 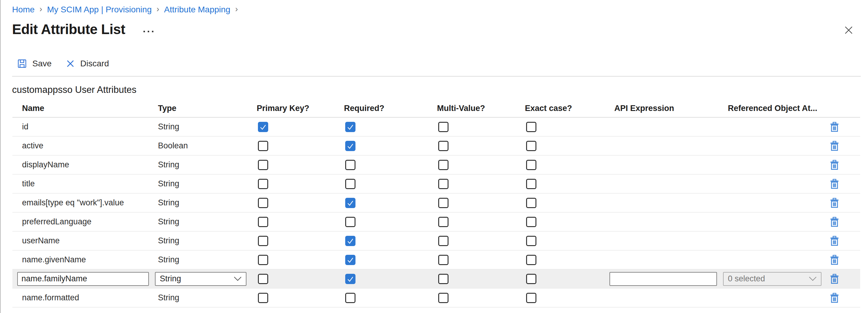 What do you see at coordinates (90, 108) in the screenshot?
I see `col-header-name: Name` at bounding box center [90, 108].